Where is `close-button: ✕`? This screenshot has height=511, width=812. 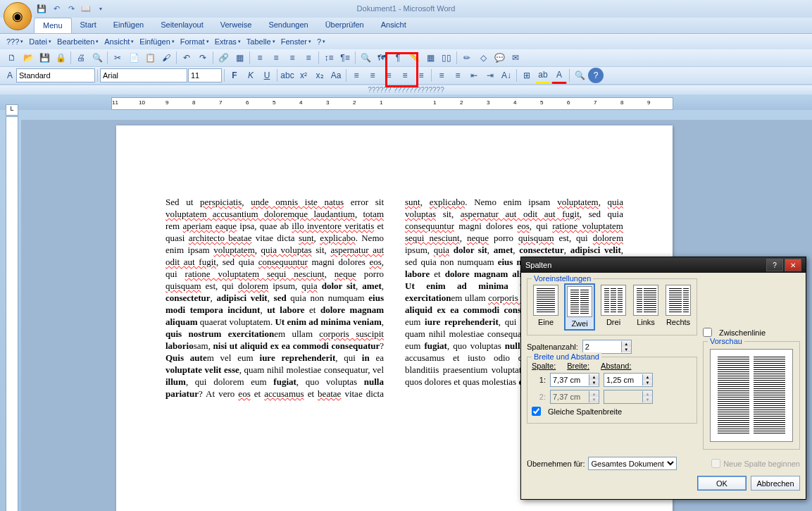 close-button: ✕ is located at coordinates (793, 265).